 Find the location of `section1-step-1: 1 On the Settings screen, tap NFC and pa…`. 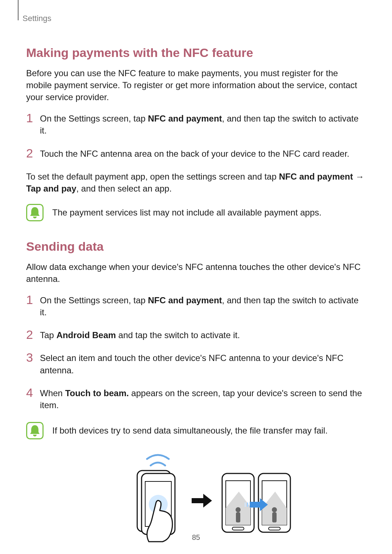

section1-step-1: 1 On the Settings screen, tap NFC and pa… is located at coordinates (196, 124).